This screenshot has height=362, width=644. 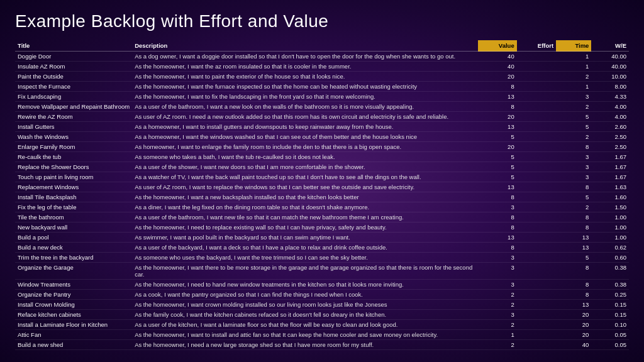 I want to click on cell-description: As a homeowner, I want the windows washe…, so click(x=305, y=137).